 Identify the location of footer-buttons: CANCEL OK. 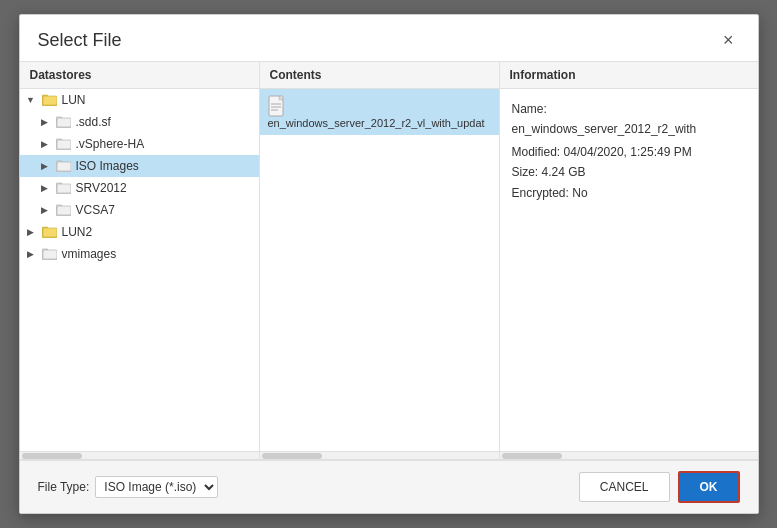
(660, 487).